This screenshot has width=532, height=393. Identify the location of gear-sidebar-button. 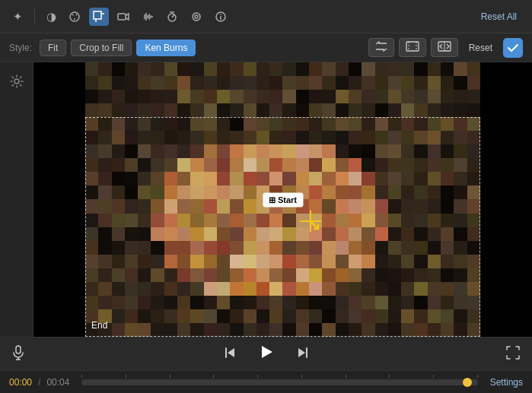
(17, 82).